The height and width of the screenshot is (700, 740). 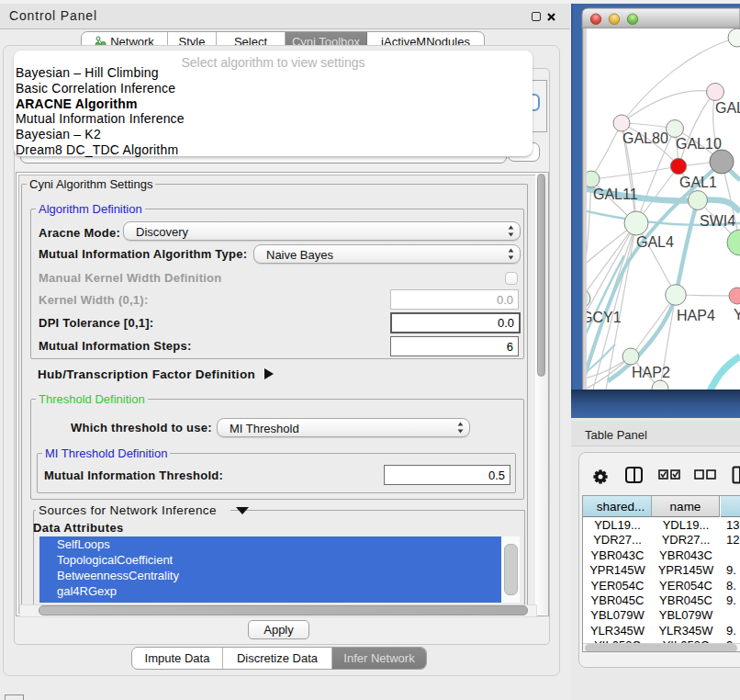 I want to click on svg-text: Y, so click(x=736, y=314).